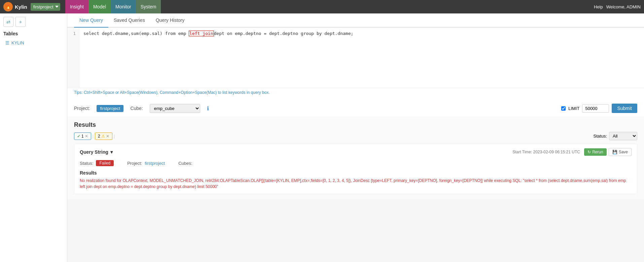 The width and height of the screenshot is (644, 262). Describe the element at coordinates (123, 7) in the screenshot. I see `nav-link-monitor: Monitor` at that location.